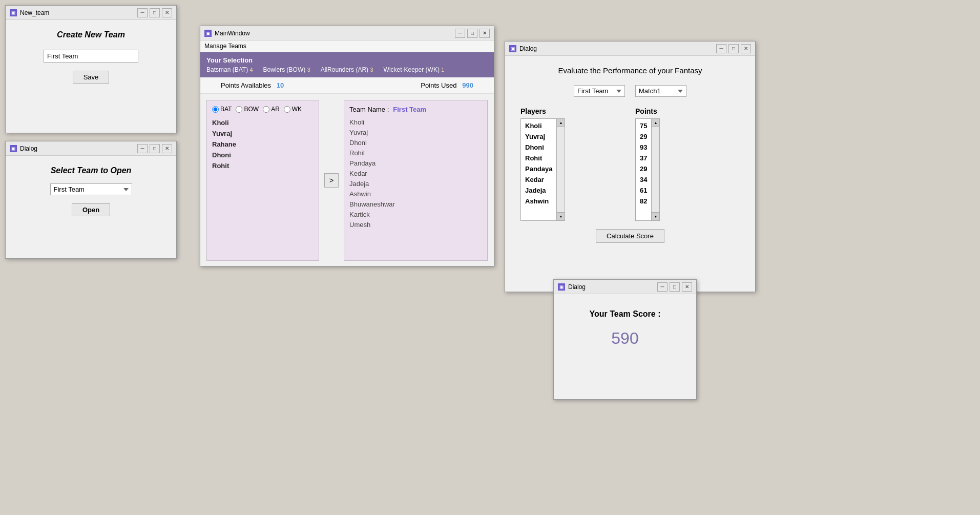  What do you see at coordinates (91, 13) in the screenshot?
I see `new-team-titlebar: ▣ New_team ─ □ ✕` at bounding box center [91, 13].